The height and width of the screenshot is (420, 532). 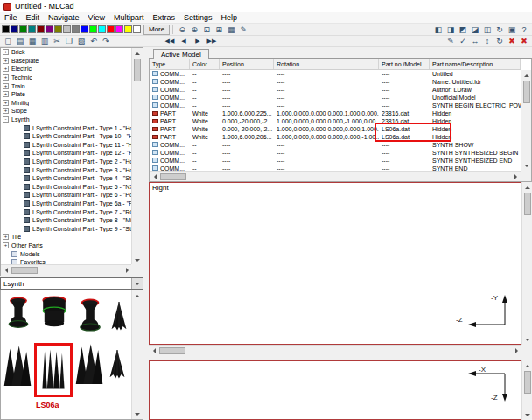 I want to click on menu-multipart: Multipart, so click(x=130, y=18).